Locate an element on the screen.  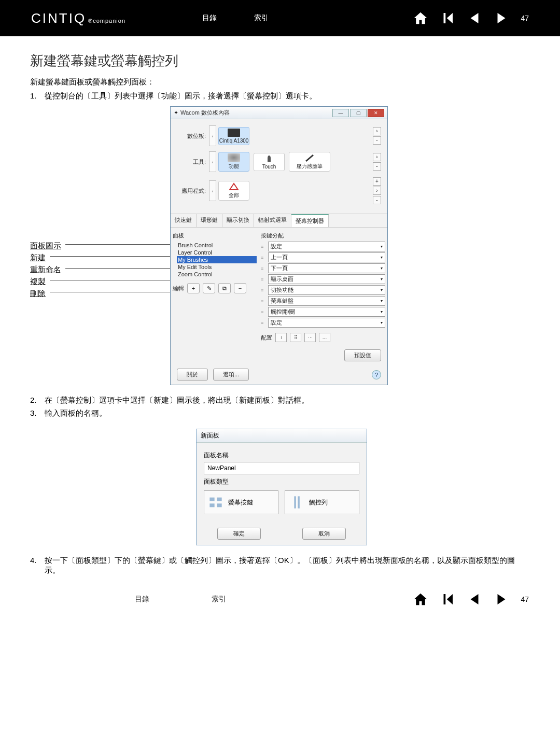
tab-radial: 輻射式選單 is located at coordinates (273, 221).